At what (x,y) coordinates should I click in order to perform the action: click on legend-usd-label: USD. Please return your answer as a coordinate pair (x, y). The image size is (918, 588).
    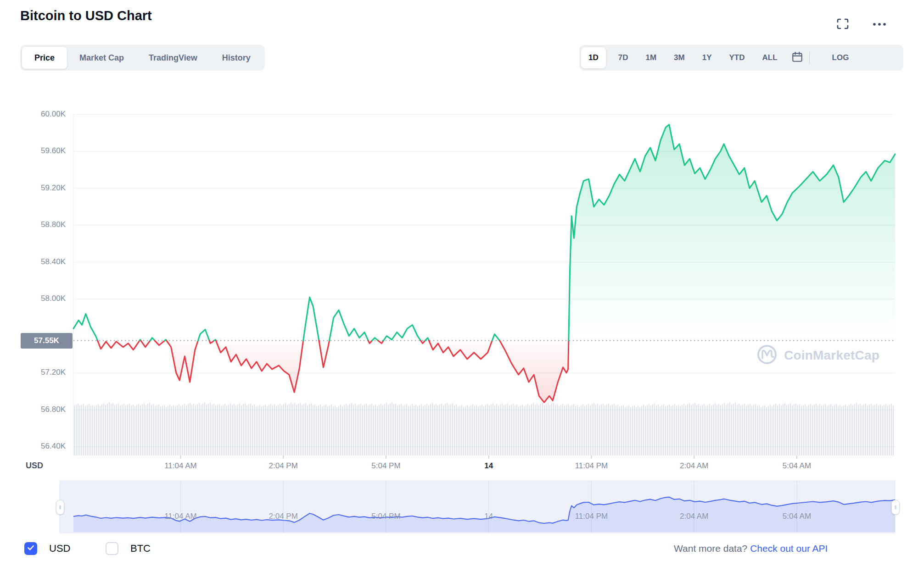
    Looking at the image, I should click on (60, 549).